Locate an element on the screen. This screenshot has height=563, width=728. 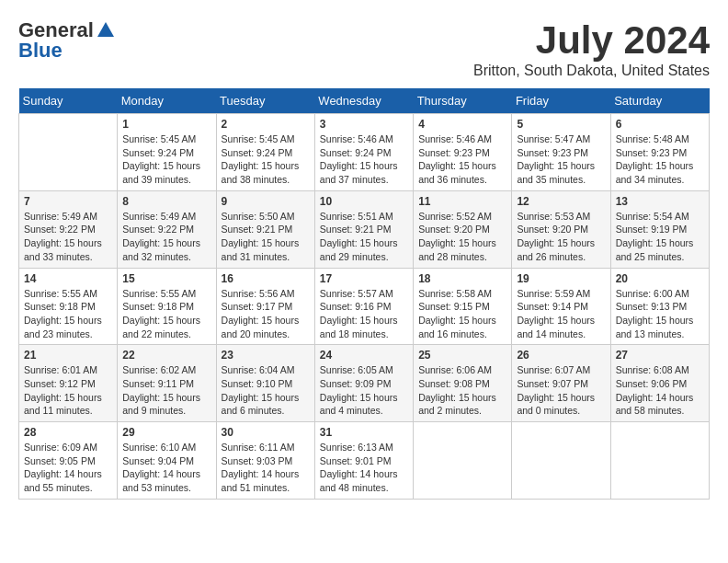
day-number: 15 is located at coordinates (166, 279).